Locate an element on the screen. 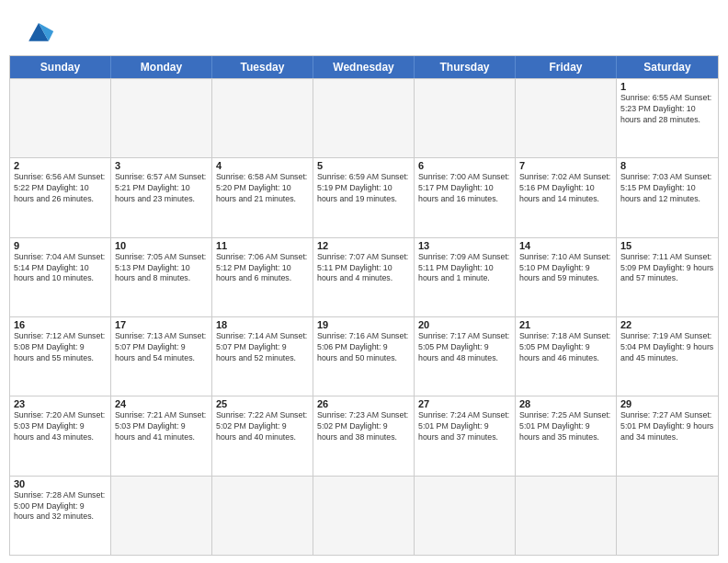  day-number: 28 is located at coordinates (566, 404).